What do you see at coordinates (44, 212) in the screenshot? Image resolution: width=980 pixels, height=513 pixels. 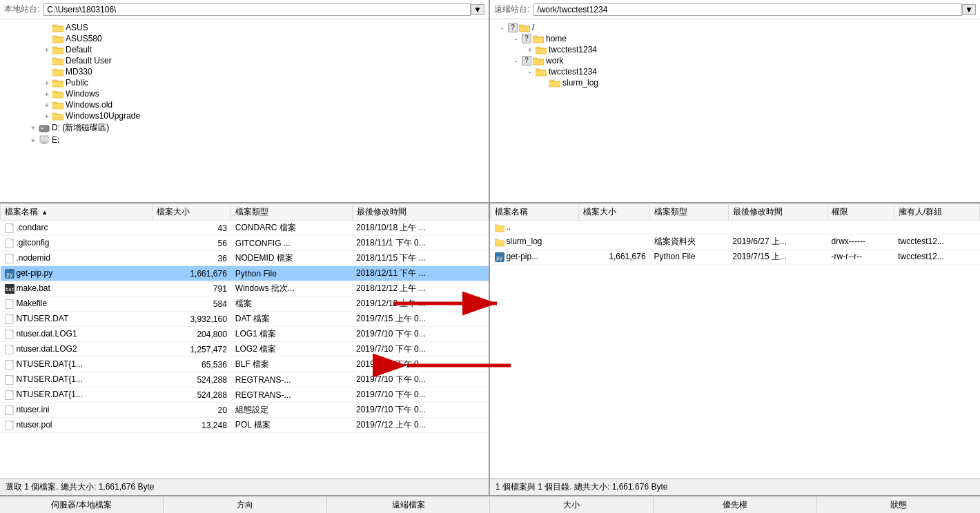 I see `sort-arrow-name: ▲` at bounding box center [44, 212].